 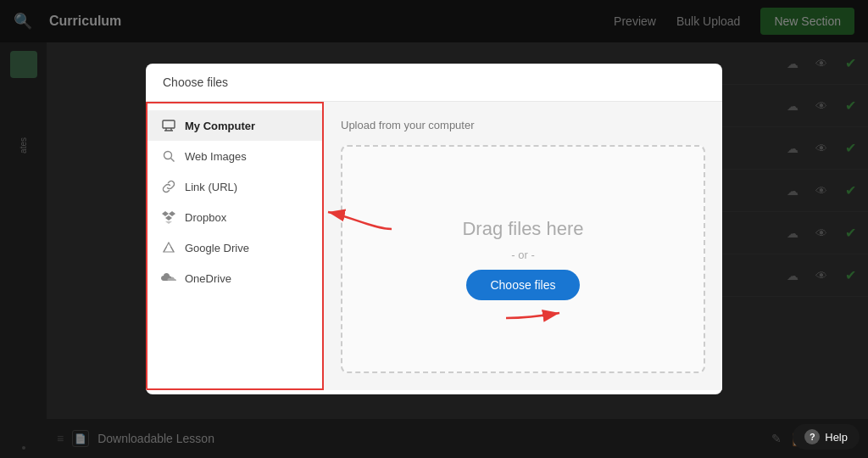 I want to click on link-icon, so click(x=169, y=187).